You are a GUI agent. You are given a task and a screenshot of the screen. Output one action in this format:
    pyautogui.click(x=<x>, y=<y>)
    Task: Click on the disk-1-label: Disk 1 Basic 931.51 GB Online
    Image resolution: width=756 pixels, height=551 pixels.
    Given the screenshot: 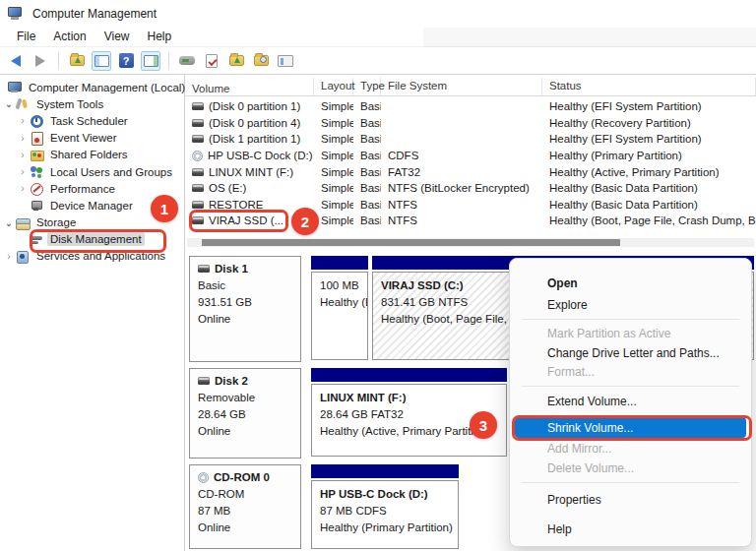 What is the action you would take?
    pyautogui.click(x=245, y=309)
    